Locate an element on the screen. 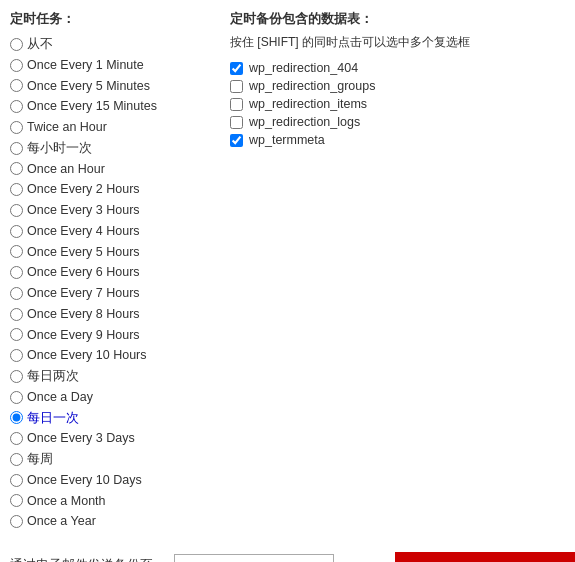 The image size is (575, 562). schedule-item: 每日两次 is located at coordinates (110, 376).